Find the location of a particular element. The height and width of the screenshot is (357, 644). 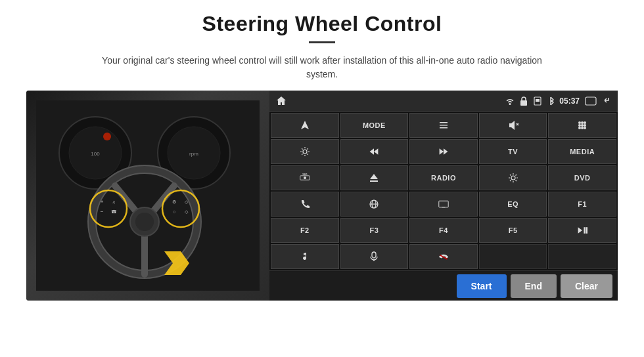

mute-button is located at coordinates (513, 125).